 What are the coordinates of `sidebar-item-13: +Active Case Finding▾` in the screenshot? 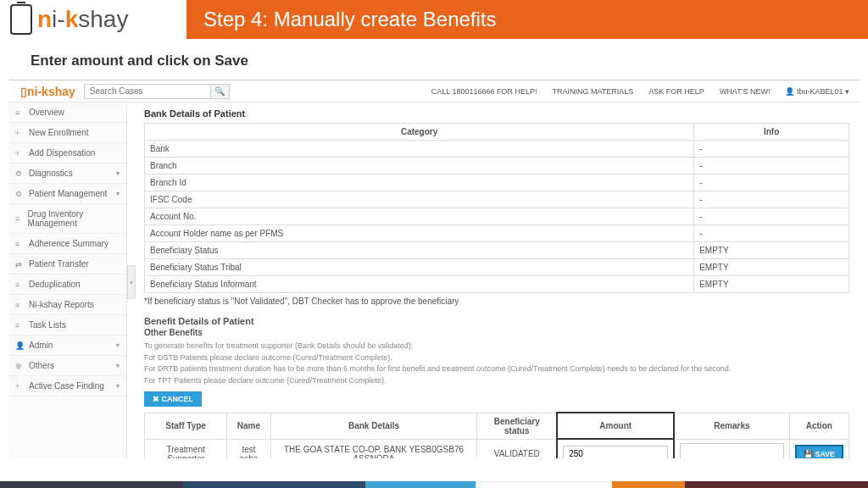 It's located at (68, 386).